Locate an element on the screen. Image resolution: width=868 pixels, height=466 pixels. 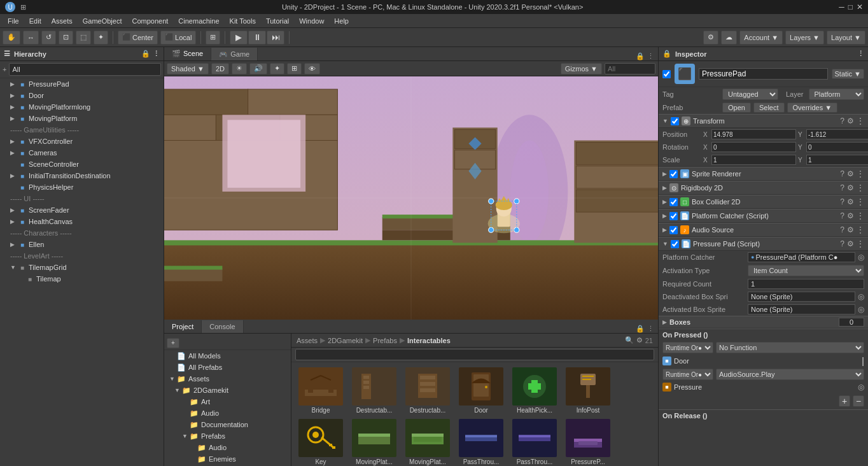
hierarchy-item-tilemapgrid: ▼ ■ TilemapGrid is located at coordinates (81, 267).